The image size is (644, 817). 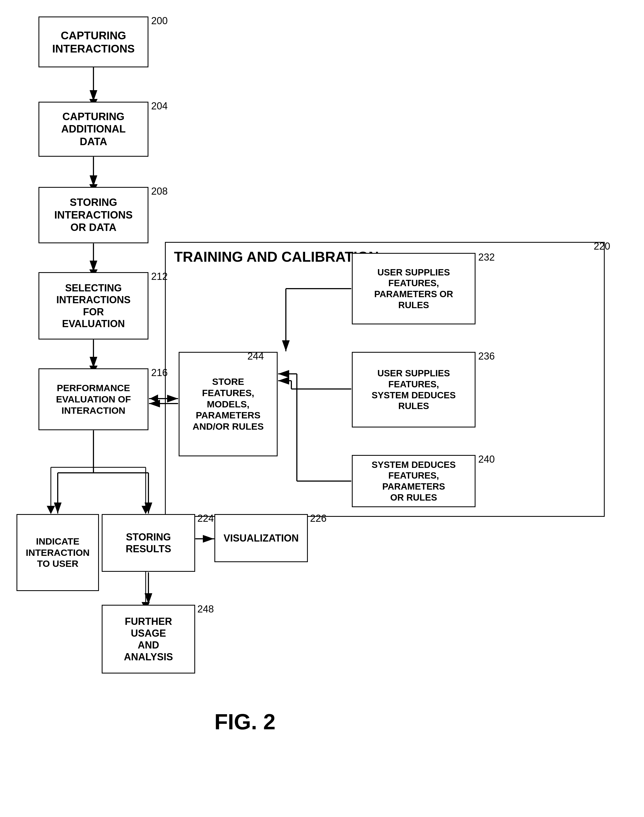 What do you see at coordinates (245, 722) in the screenshot?
I see `fig-label: FIG. 2` at bounding box center [245, 722].